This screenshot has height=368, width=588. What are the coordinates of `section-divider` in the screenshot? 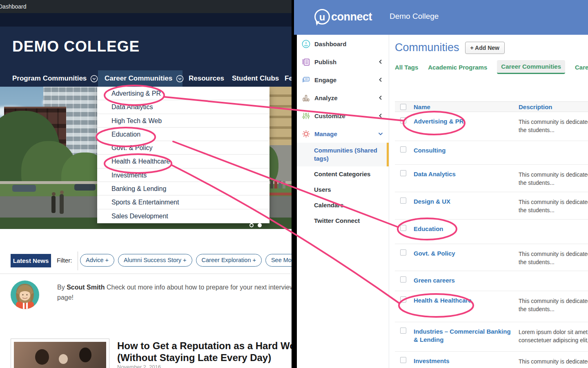 It's located at (146, 274).